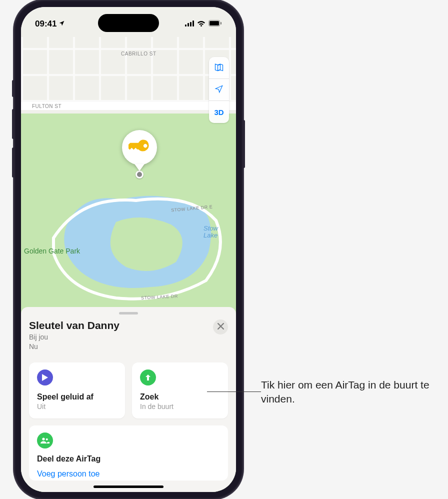  I want to click on play-sound-card: Speel geluid af Uit, so click(77, 390).